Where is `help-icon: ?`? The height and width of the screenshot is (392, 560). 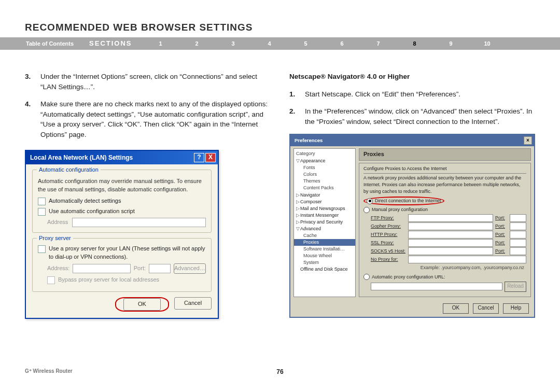 help-icon: ? is located at coordinates (199, 158).